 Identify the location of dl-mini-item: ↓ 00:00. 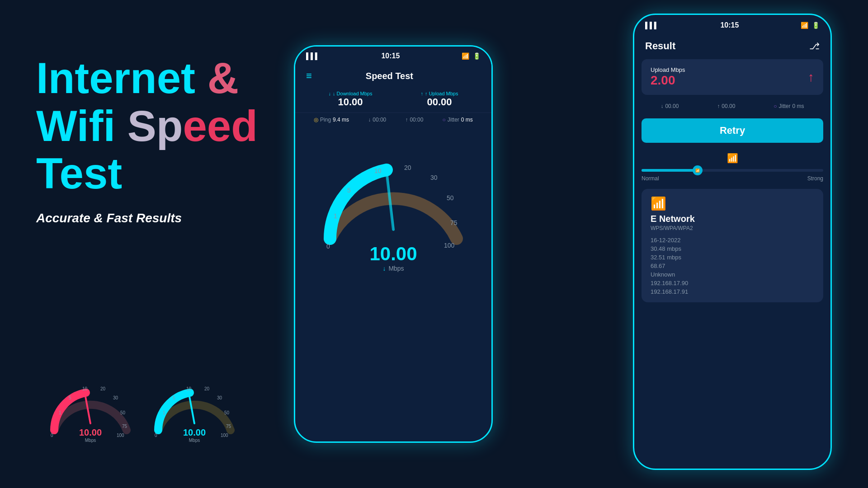
(377, 120).